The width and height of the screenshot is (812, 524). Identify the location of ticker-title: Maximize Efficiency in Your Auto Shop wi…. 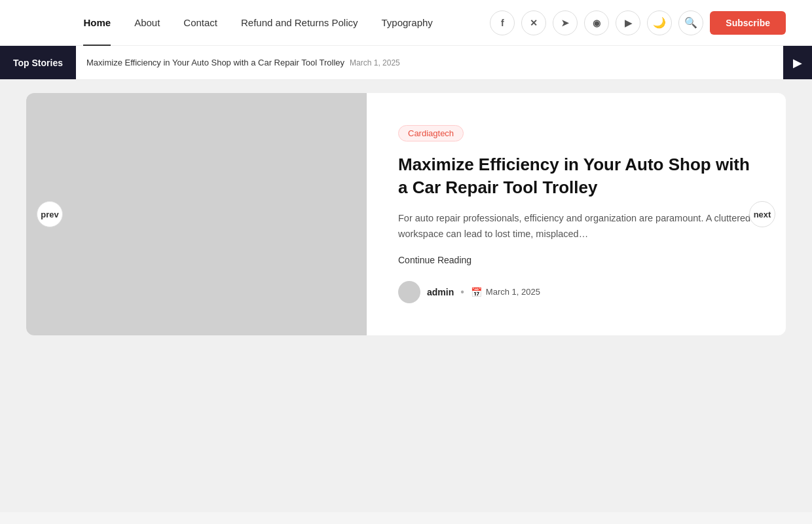
(215, 63).